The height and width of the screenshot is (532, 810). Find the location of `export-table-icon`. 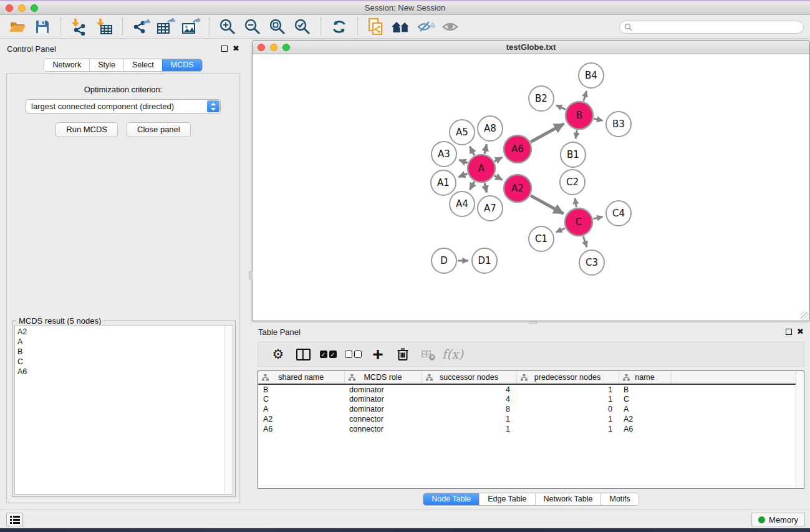

export-table-icon is located at coordinates (166, 27).